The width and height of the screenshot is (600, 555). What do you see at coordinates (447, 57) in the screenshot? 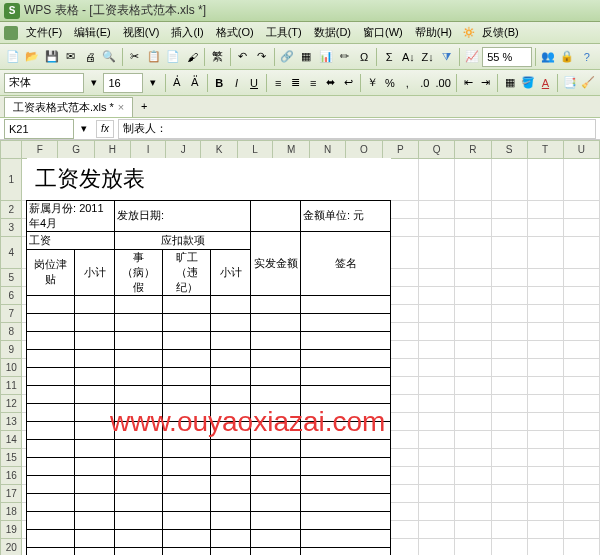
I see `filter-icon: ⧩` at bounding box center [447, 57].